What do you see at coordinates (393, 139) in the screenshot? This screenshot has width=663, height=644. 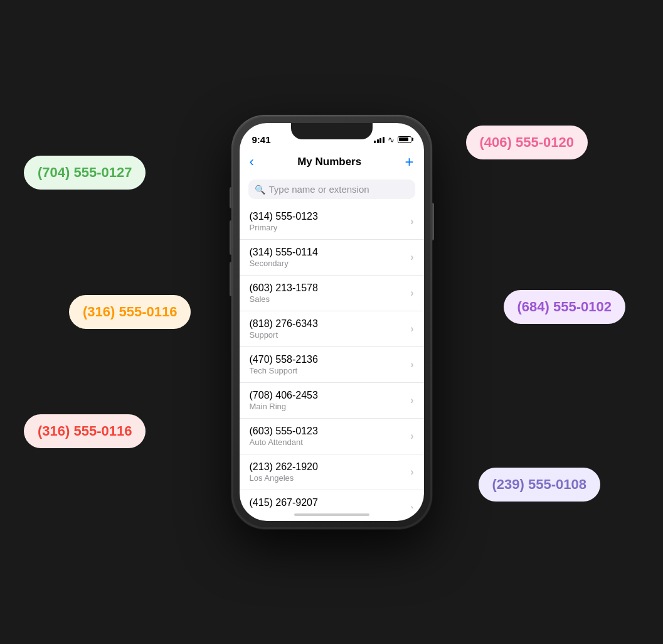 I see `status-icons: ∿` at bounding box center [393, 139].